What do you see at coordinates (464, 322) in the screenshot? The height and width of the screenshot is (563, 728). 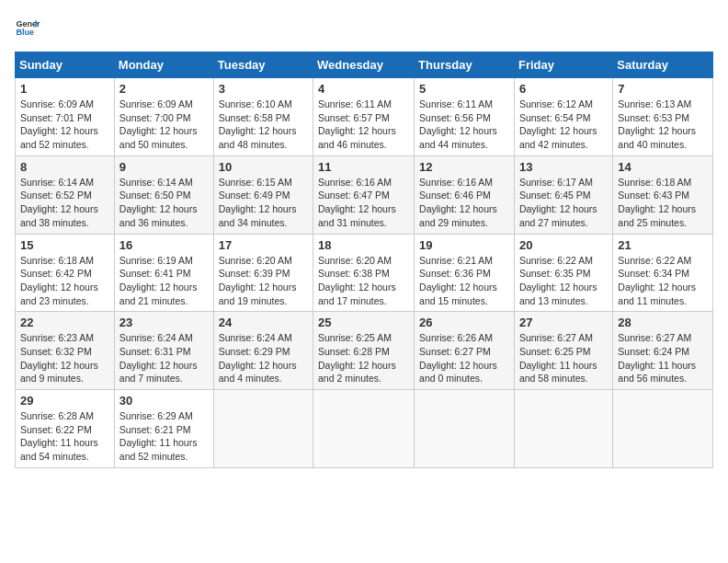 I see `day-number: 26` at bounding box center [464, 322].